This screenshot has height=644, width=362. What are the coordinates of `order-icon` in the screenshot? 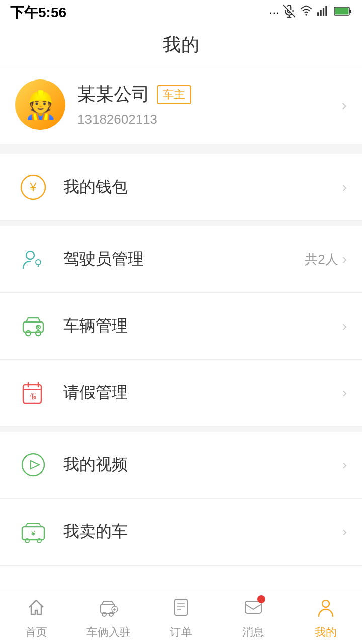 It's located at (181, 610).